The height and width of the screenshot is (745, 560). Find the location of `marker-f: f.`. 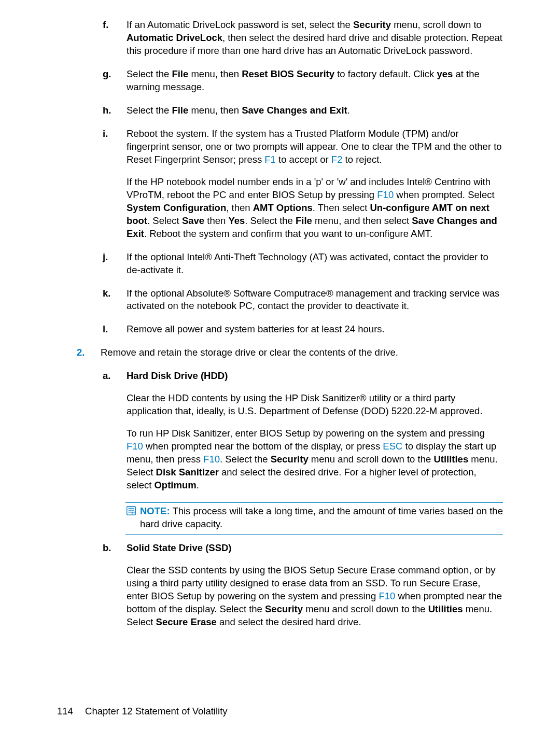

marker-f: f. is located at coordinates (115, 38).